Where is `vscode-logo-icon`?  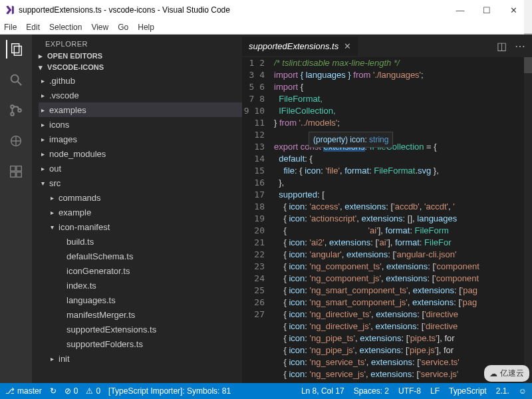
vscode-logo-icon is located at coordinates (10, 10).